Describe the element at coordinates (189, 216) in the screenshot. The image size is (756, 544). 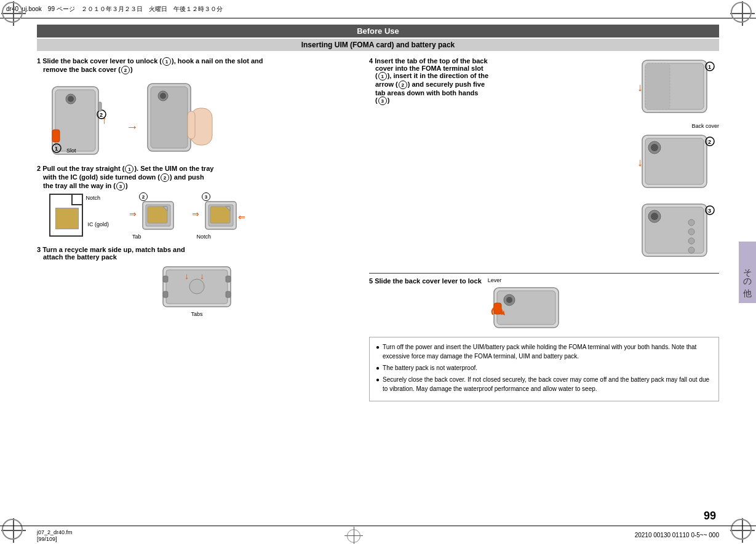
I see `tray-illus: 1 Tray` at that location.